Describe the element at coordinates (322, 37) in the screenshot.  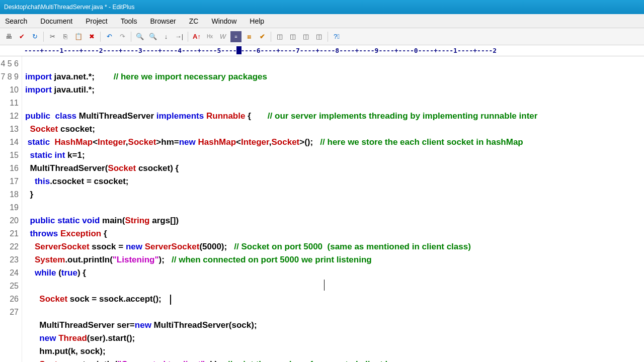
I see `toolbar: 🖶 ✔ ↻ ✂ ⎘ 📋 ✖ ↶ ↷ 🔍 🔍 ↓ →| A↑ Hx W ≡ ▦ ✔…` at that location.